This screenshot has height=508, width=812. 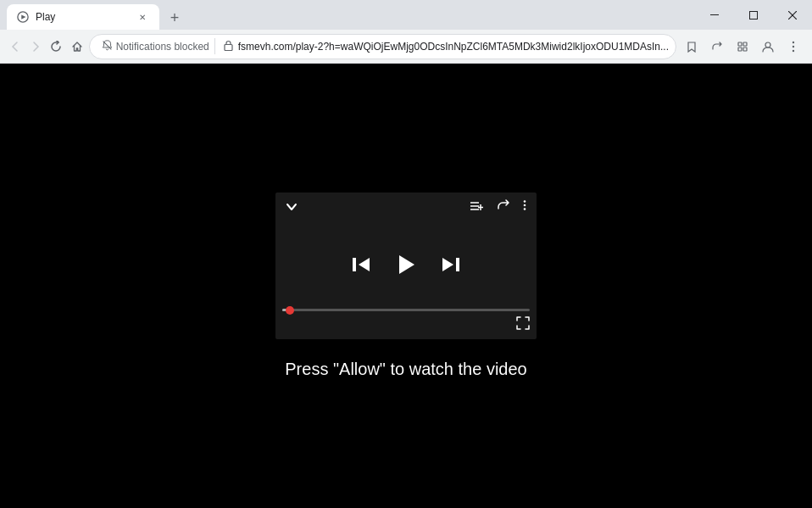 What do you see at coordinates (453, 47) in the screenshot?
I see `url-text: fsmevh.com/play-2?h=waWQiOjEwMjg0ODcsInN…` at bounding box center [453, 47].